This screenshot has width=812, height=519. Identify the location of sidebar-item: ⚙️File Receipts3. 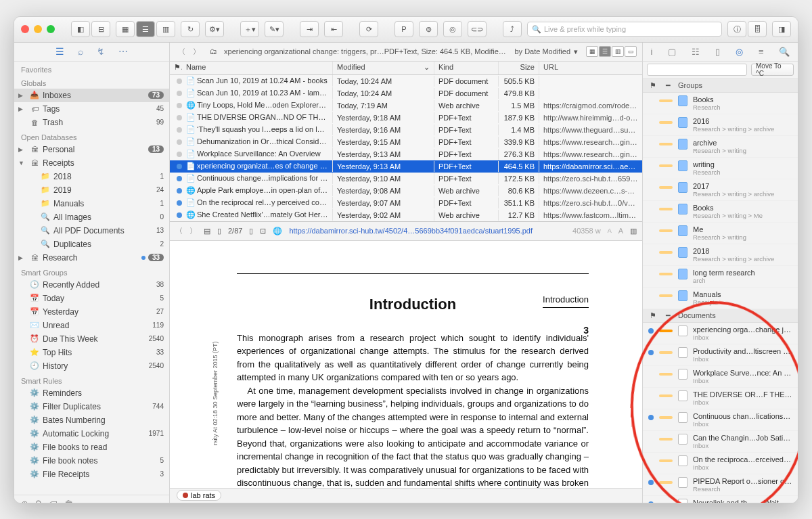
(92, 474).